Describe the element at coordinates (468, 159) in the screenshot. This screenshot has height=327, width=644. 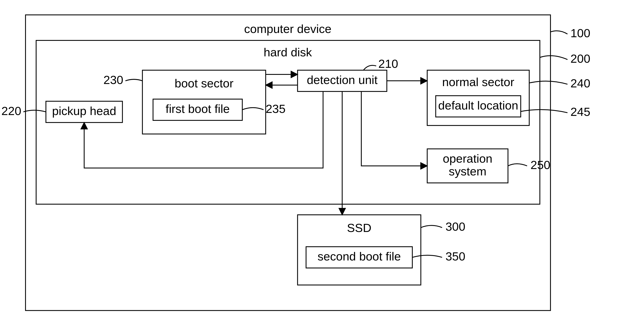
I see `operation-system-label-1: operation` at that location.